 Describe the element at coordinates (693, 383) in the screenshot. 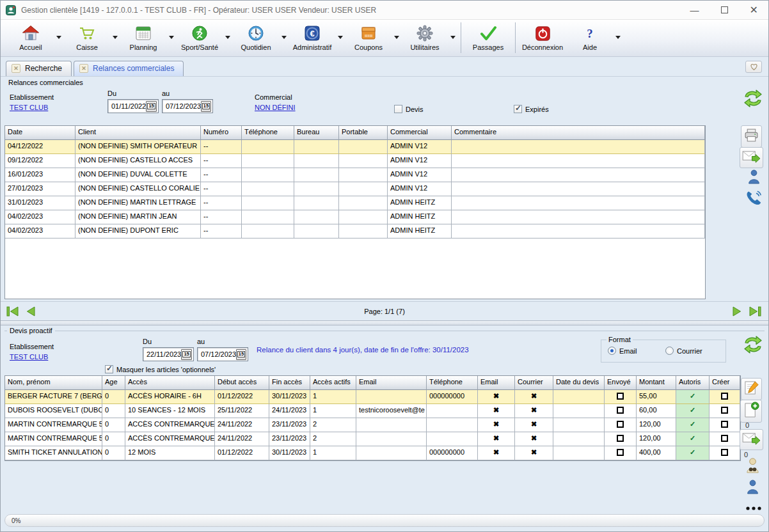

I see `column-header: Autoris` at that location.